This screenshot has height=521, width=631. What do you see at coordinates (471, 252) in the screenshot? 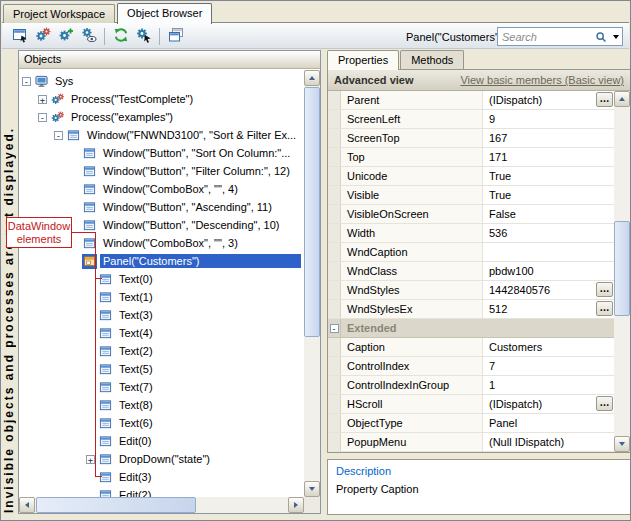
I see `property-row: WndCaption` at bounding box center [471, 252].